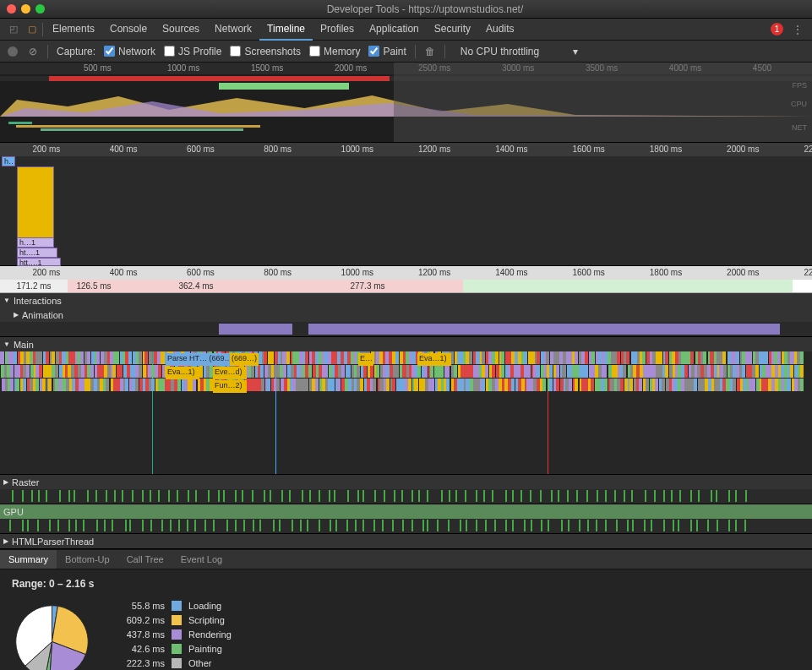 The width and height of the screenshot is (812, 670). I want to click on cpu-throttle-select: No CPU throttling ▾, so click(519, 52).